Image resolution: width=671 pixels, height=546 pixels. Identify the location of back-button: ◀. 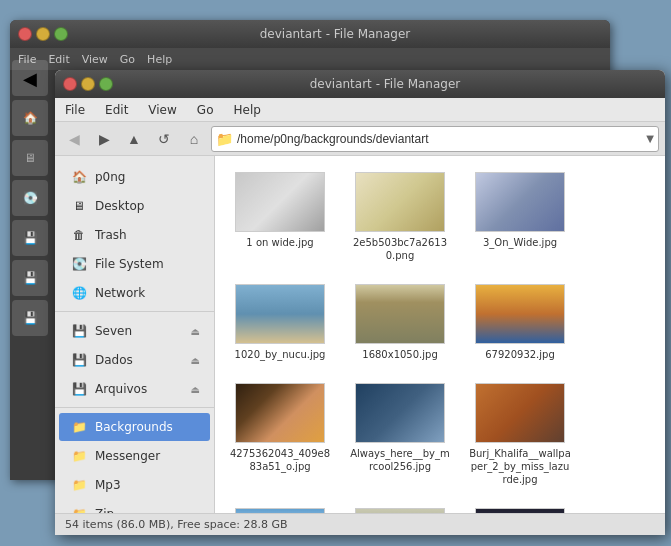
(74, 139).